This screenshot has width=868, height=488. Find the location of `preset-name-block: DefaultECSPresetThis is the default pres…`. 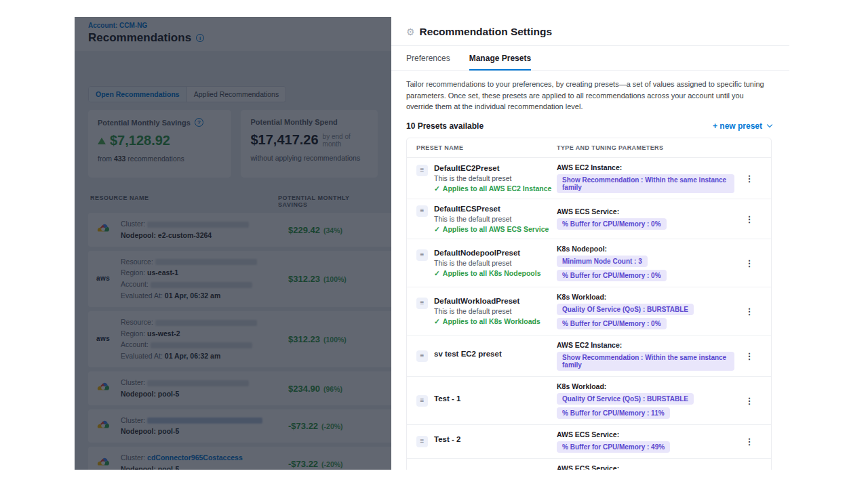

preset-name-block: DefaultECSPresetThis is the default pres… is located at coordinates (491, 219).